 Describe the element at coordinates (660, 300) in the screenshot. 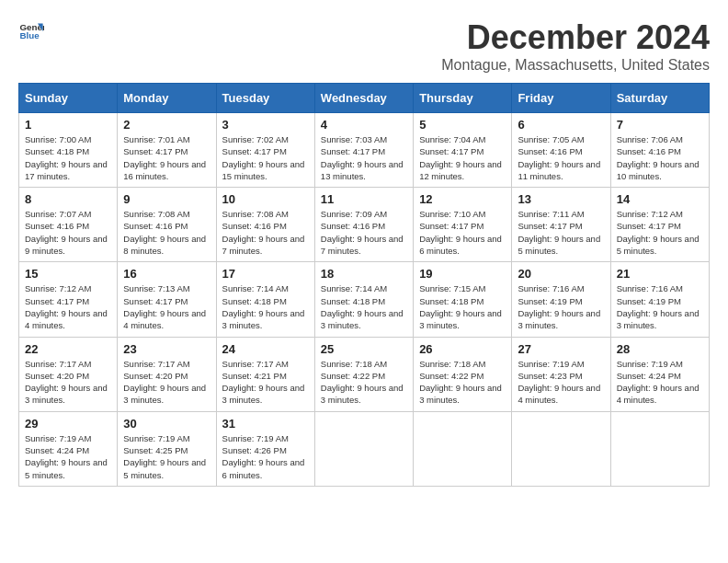

I see `calendar-day-cell: 21 Sunrise: 7:16 AM Sunset: 4:19 PM Dayl…` at that location.